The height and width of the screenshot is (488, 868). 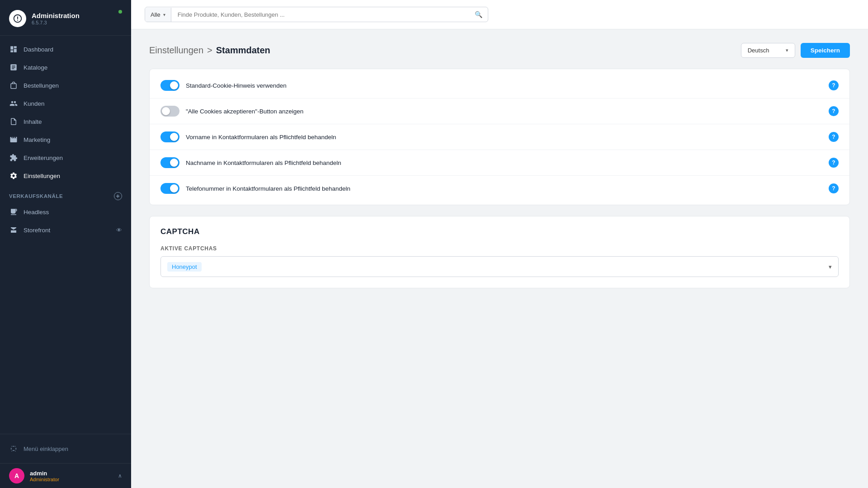 What do you see at coordinates (44, 479) in the screenshot?
I see `user-role: Administrator` at bounding box center [44, 479].